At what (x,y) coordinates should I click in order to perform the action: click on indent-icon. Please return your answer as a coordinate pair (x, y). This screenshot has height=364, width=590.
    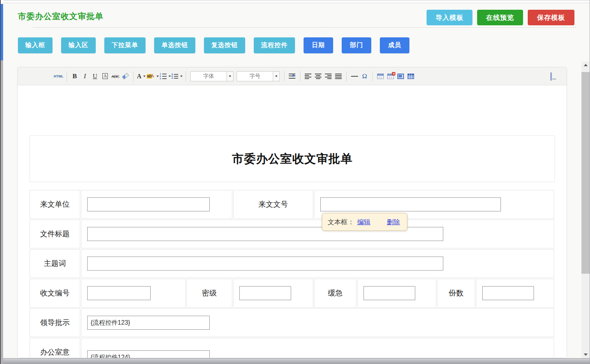
    Looking at the image, I should click on (292, 76).